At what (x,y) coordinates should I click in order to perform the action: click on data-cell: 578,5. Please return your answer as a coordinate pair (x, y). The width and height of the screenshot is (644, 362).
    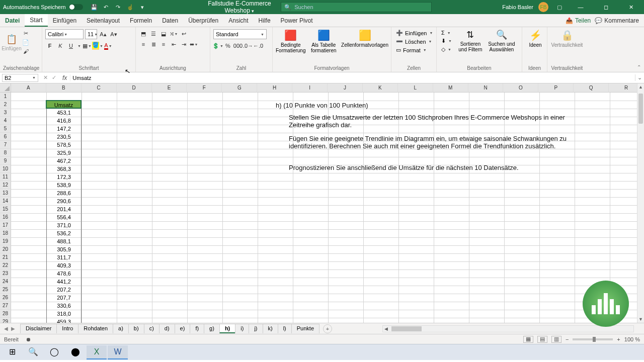
    Looking at the image, I should click on (64, 145).